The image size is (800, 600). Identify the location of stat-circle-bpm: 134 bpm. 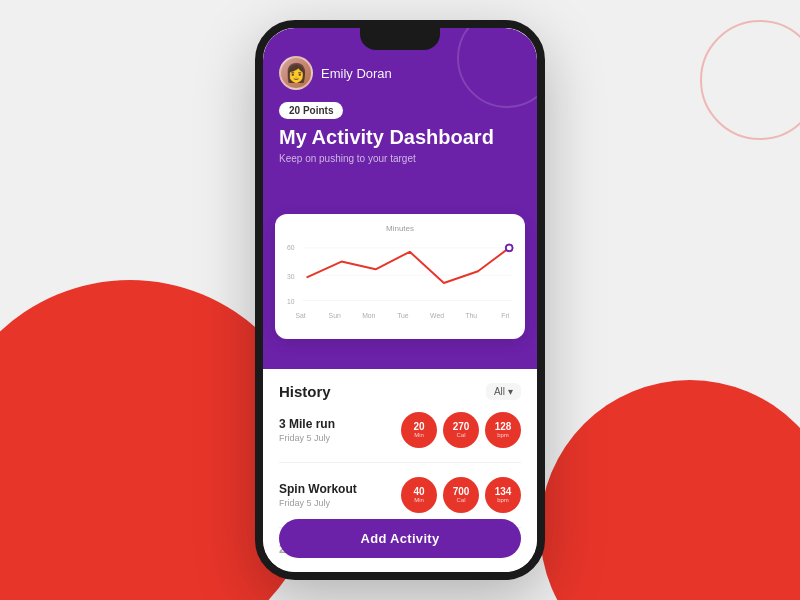
(503, 495).